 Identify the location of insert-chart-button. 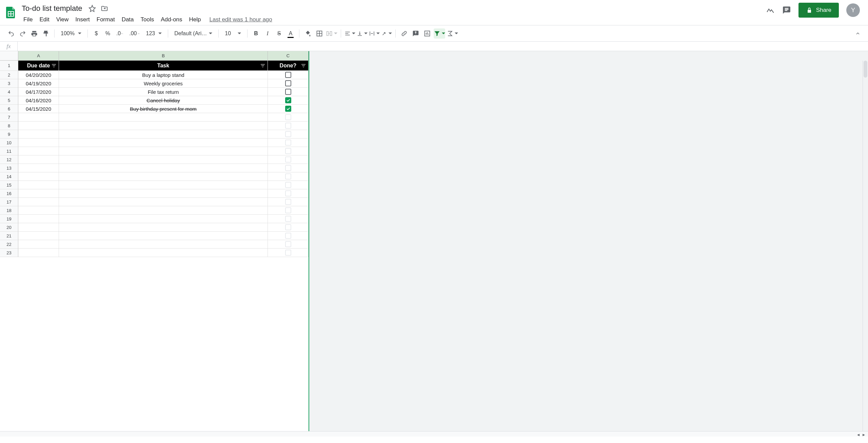
(427, 34).